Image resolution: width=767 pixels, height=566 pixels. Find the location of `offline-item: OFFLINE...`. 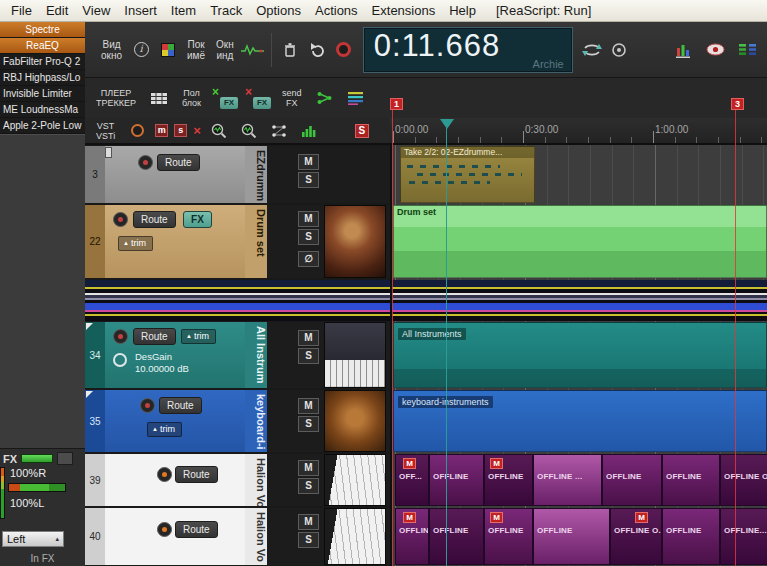

offline-item: OFFLINE... is located at coordinates (744, 536).